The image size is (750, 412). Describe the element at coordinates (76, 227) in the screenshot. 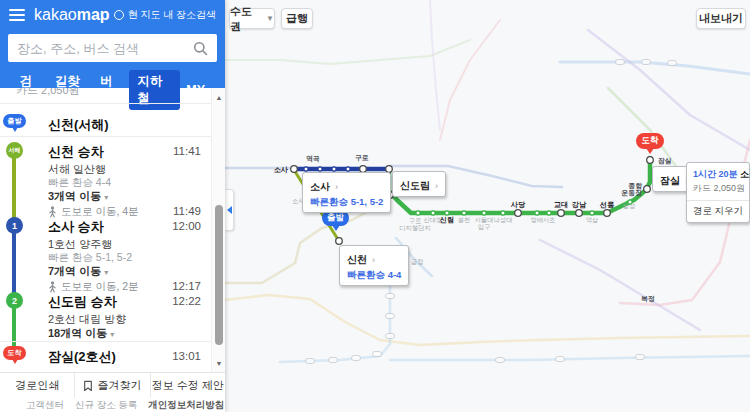

I see `leg-title: 소사 승차` at that location.